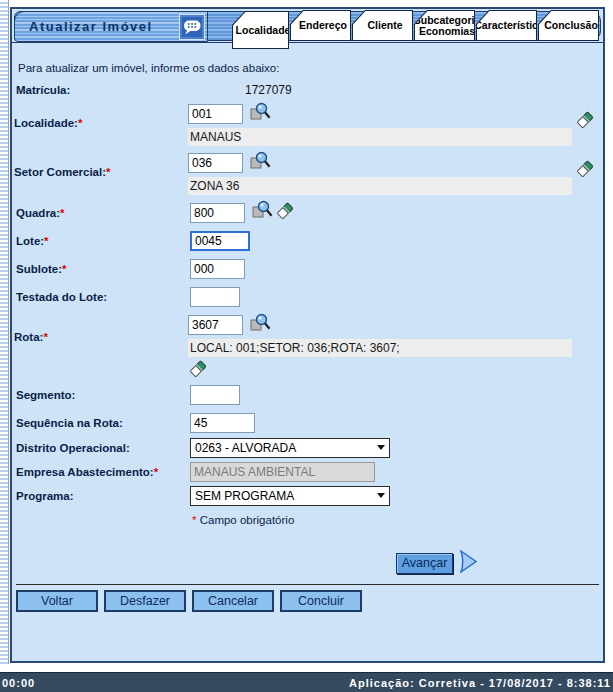 The image size is (613, 692). Describe the element at coordinates (380, 137) in the screenshot. I see `localidade-name-display: MANAUS` at that location.